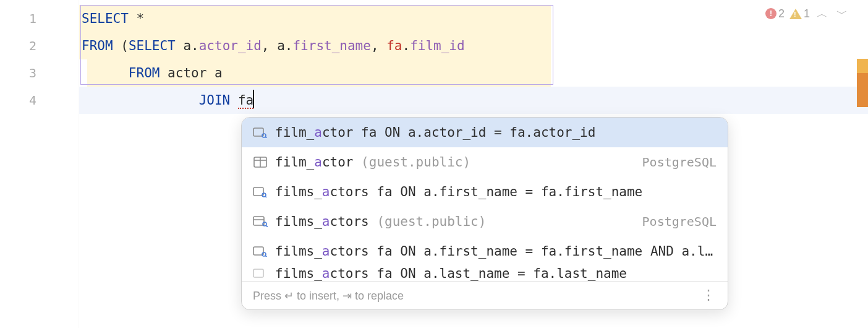 This screenshot has height=328, width=868. What do you see at coordinates (438, 46) in the screenshot?
I see `column: film_id` at bounding box center [438, 46].